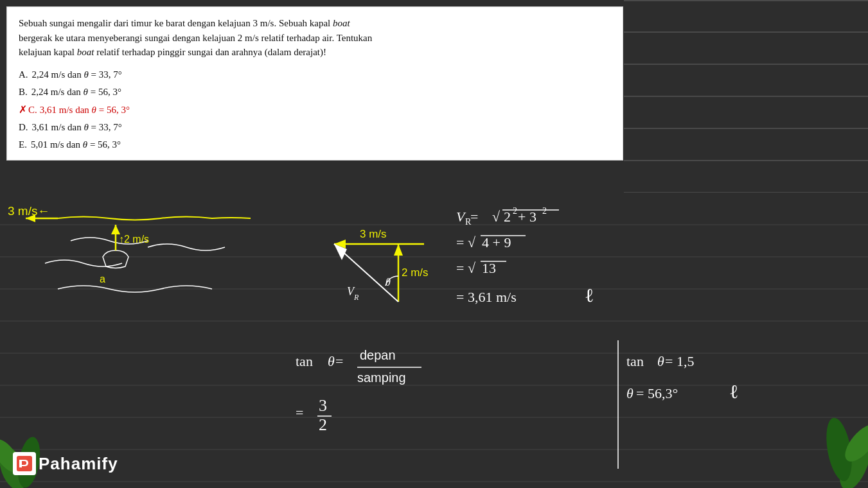 The image size is (868, 488). What do you see at coordinates (618, 405) in the screenshot?
I see `divider-line` at bounding box center [618, 405].